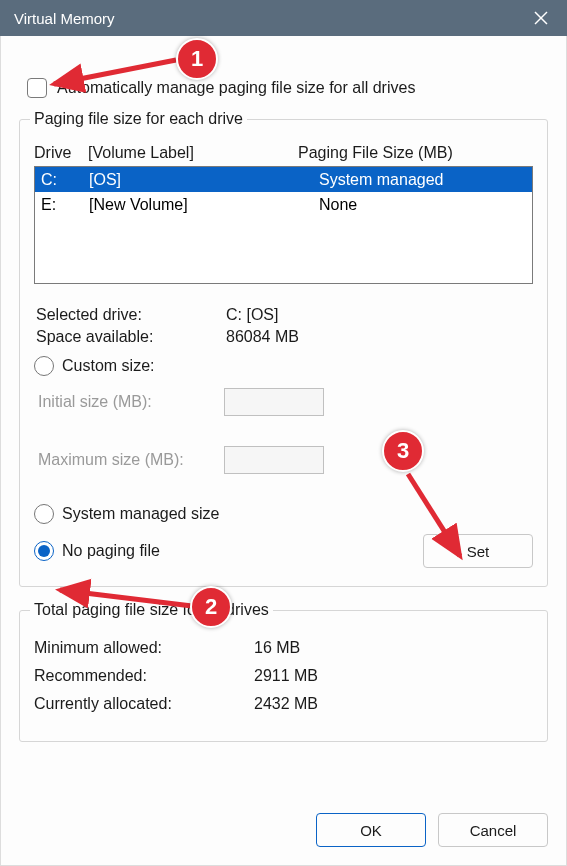 This screenshot has width=567, height=866. What do you see at coordinates (131, 315) in the screenshot?
I see `selected-drive-label: Selected drive:` at bounding box center [131, 315].